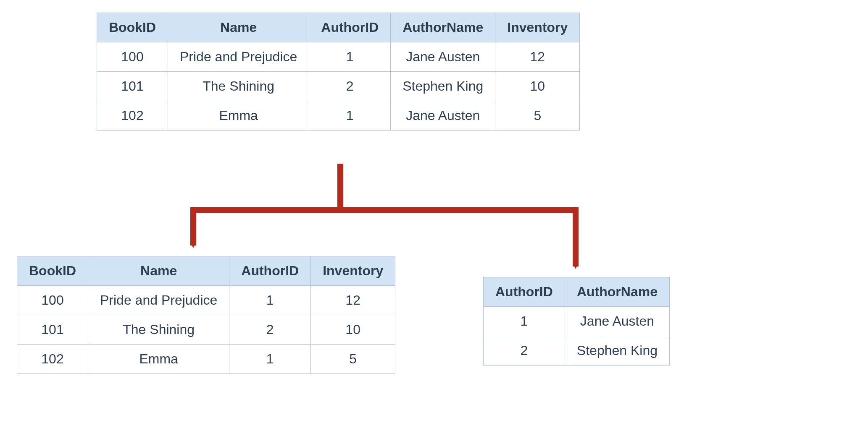 The width and height of the screenshot is (868, 423). I want to click on table-books: BookID Name AuthorID Inventory 100 Pride…, so click(206, 315).